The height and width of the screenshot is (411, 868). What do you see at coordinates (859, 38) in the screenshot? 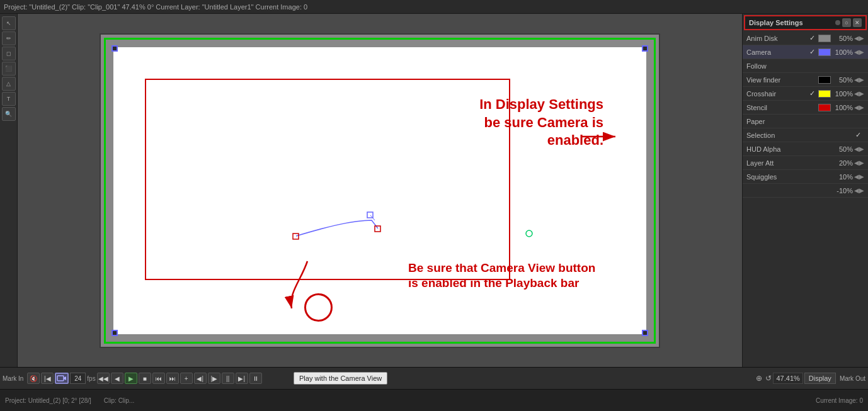
I see `settings-arrows-anim-disk: ◀▶` at bounding box center [859, 38].